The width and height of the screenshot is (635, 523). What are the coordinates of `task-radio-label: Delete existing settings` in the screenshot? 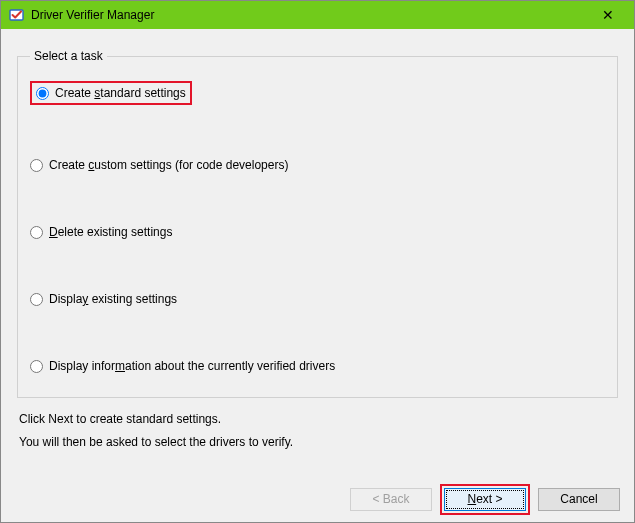 It's located at (110, 232).